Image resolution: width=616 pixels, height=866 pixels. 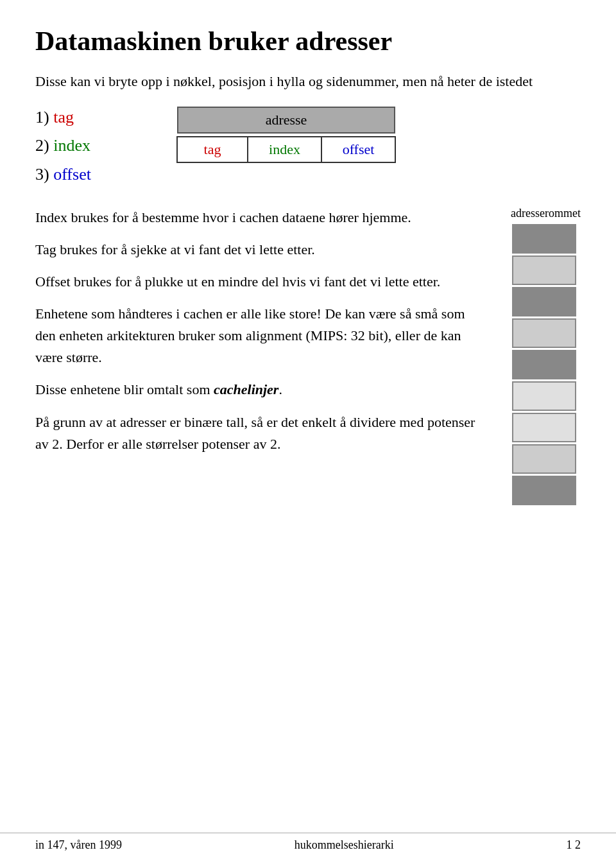 What do you see at coordinates (262, 336) in the screenshot?
I see `paragraph-4: Enhetene som håndteres i cachen er alle …` at bounding box center [262, 336].